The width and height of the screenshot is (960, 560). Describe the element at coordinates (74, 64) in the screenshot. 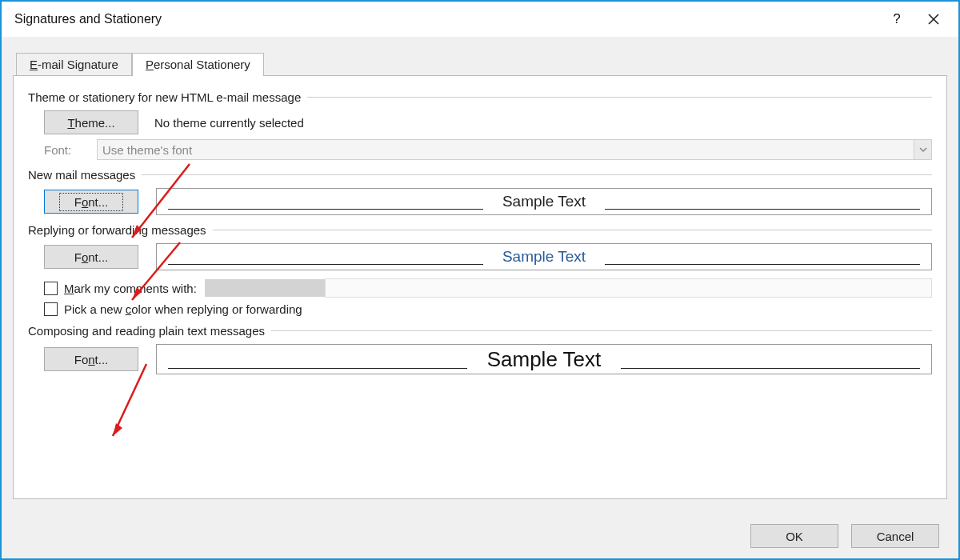

I see `tab-email-signature: E-mail Signature` at that location.